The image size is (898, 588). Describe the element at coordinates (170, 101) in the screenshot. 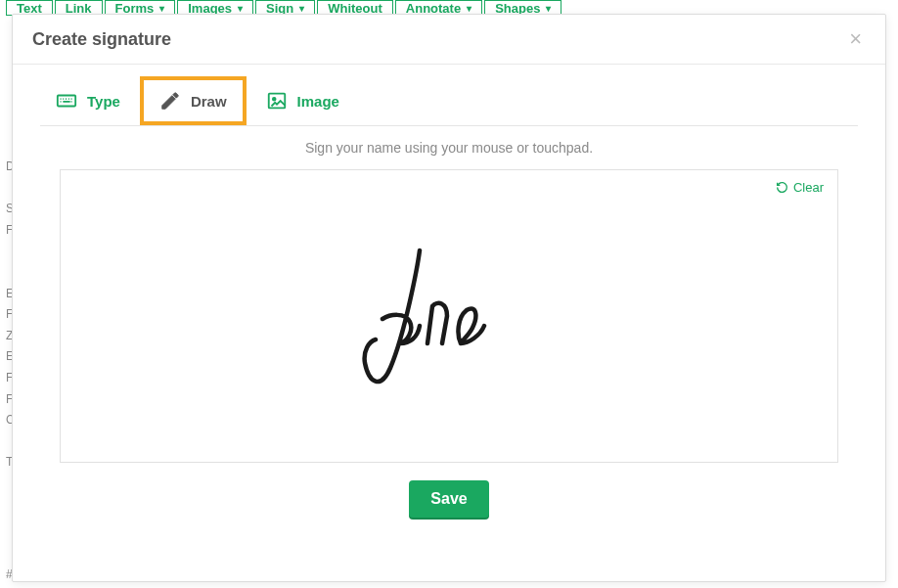

I see `pencil-icon` at that location.